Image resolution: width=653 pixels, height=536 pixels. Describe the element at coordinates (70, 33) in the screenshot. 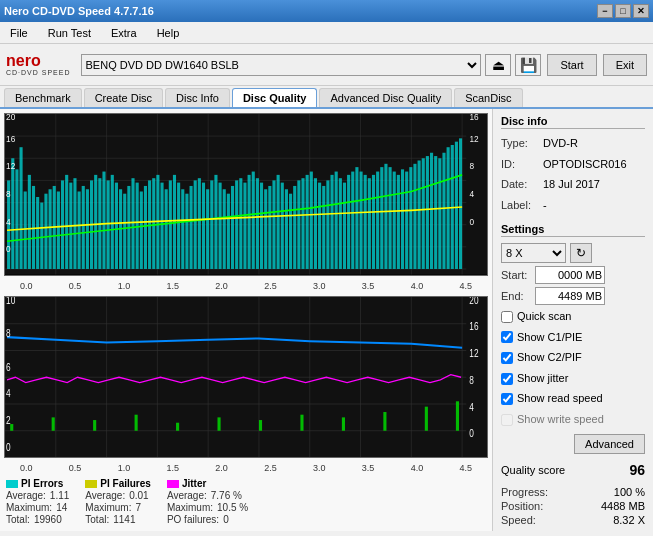

I see `menu-run-test: Run Test` at that location.